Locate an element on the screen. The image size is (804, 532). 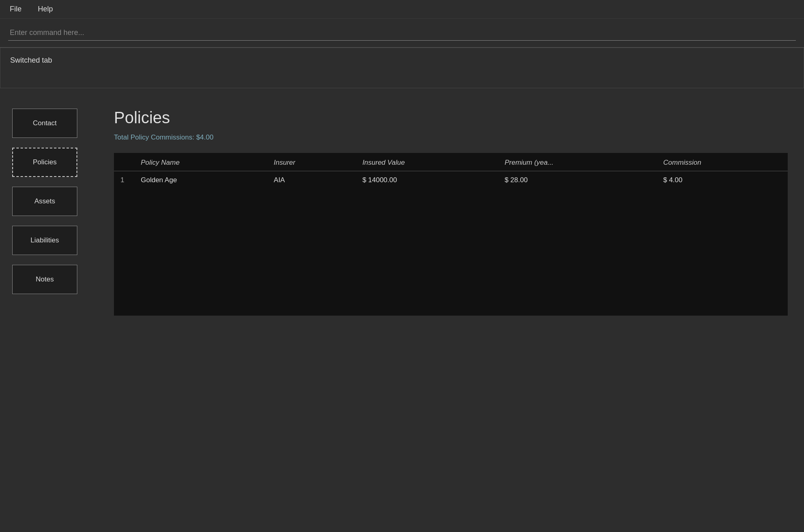
col-header-premium: Premium (yea... is located at coordinates (577, 162).